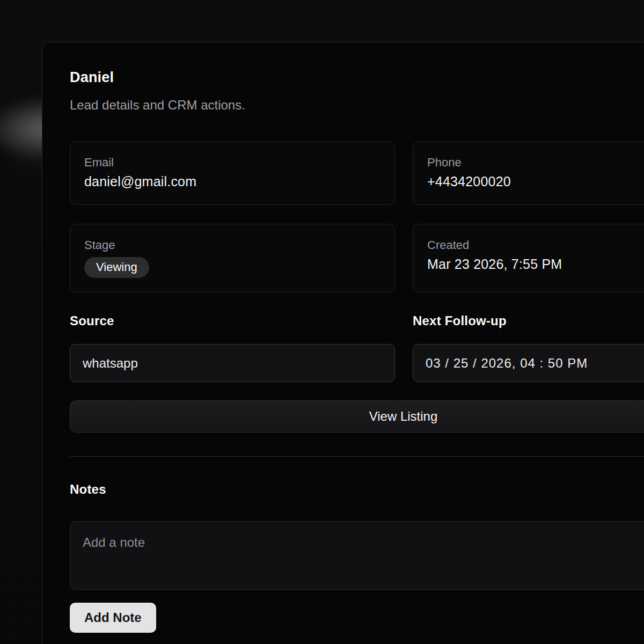 The width and height of the screenshot is (644, 644). I want to click on source-input, so click(232, 363).